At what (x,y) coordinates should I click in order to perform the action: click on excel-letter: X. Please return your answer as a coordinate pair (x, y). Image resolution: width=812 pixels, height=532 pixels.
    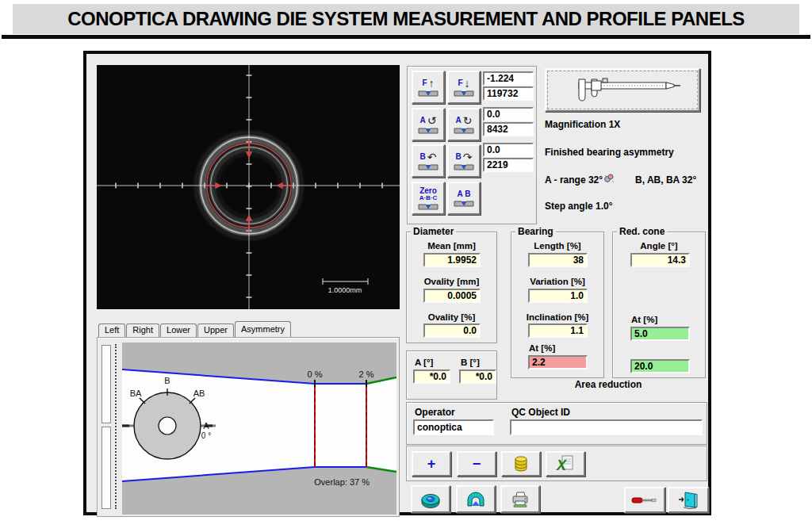
    Looking at the image, I should click on (561, 465).